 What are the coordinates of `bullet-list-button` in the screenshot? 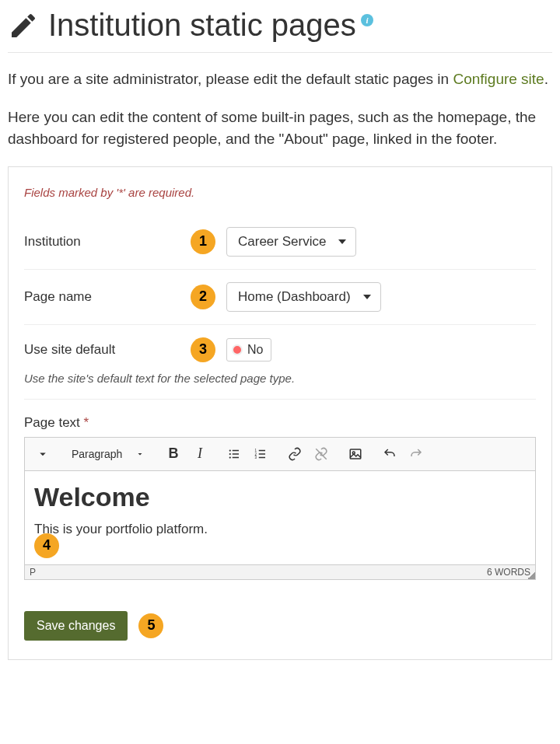 It's located at (234, 454).